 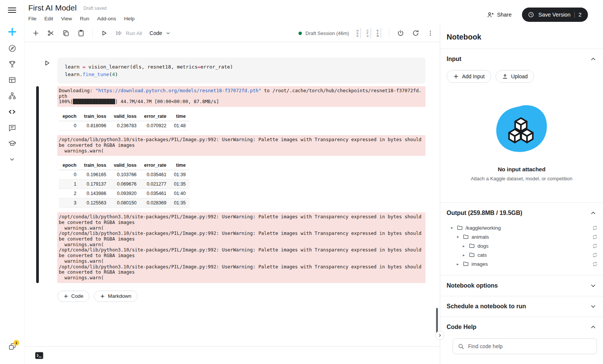 What do you see at coordinates (522, 213) in the screenshot?
I see `output-section-header: Output (259.8MB / 19.5GB)` at bounding box center [522, 213].